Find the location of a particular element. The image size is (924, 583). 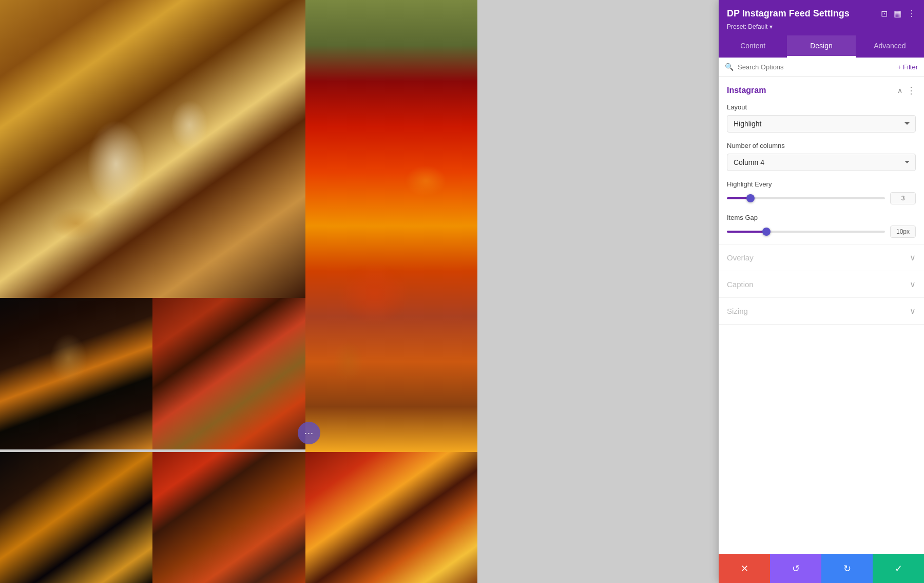

sizing-chevron-icon: ∨ is located at coordinates (913, 311).